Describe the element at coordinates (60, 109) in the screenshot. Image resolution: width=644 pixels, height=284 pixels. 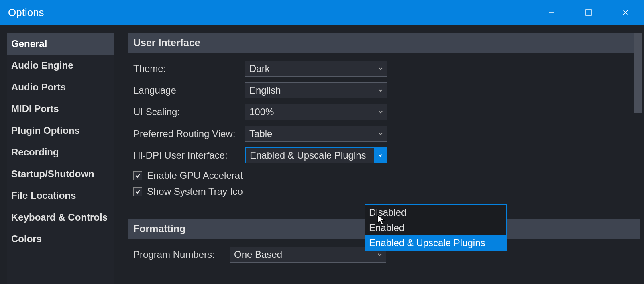
I see `sidebar-item-midi-ports: MIDI Ports` at that location.